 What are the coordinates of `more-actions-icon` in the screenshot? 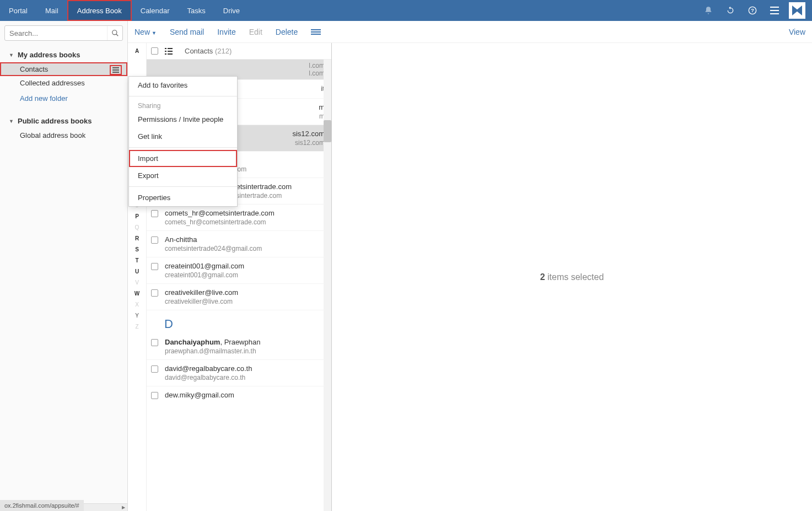 It's located at (316, 32).